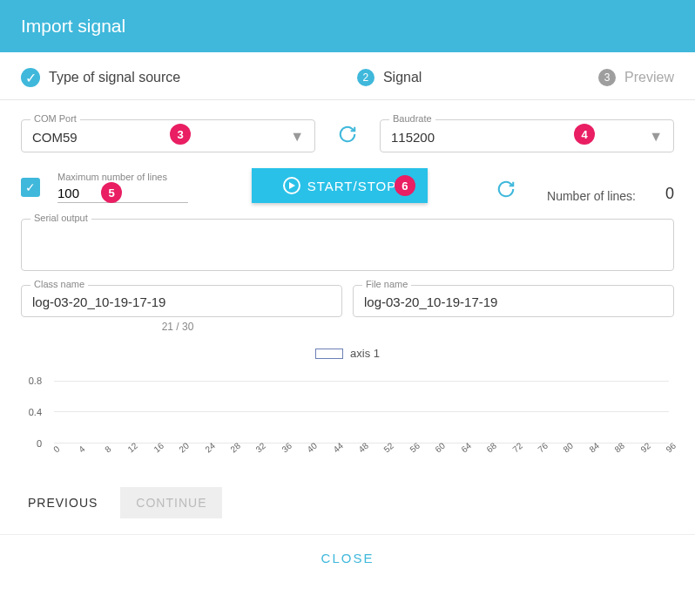 This screenshot has height=616, width=695. I want to click on maxlines-input, so click(123, 193).